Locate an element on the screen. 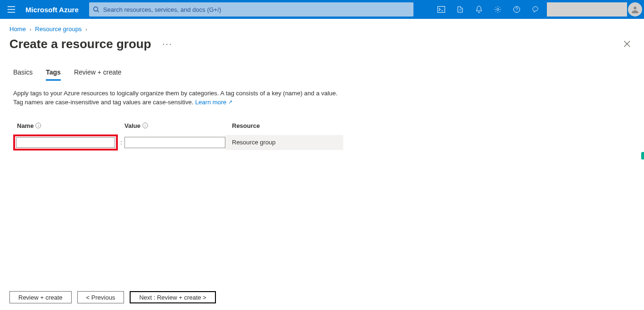 This screenshot has height=310, width=644. desc-line2: Tag names are case-insensitive and tag v… is located at coordinates (104, 102).